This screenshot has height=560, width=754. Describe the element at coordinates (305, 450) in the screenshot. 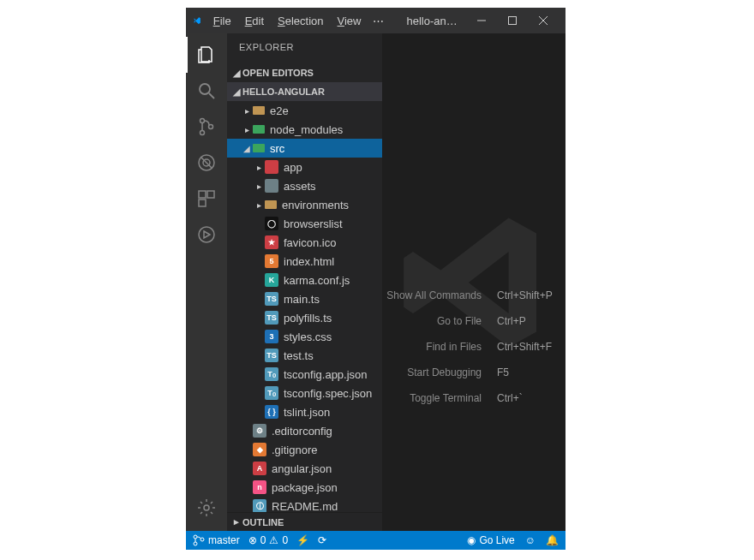

I see `file-gitignore: ◆.gitignore` at that location.